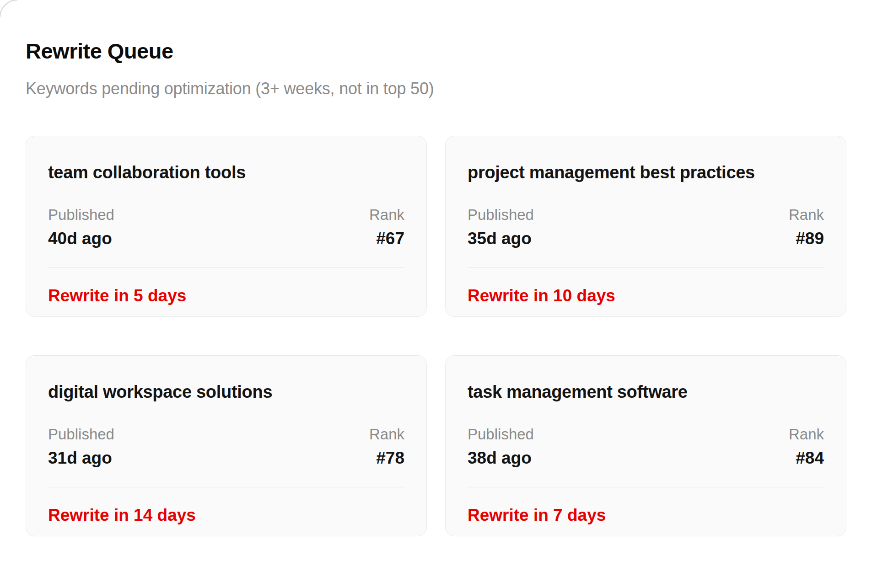  I want to click on container-corner-border, so click(14, 14).